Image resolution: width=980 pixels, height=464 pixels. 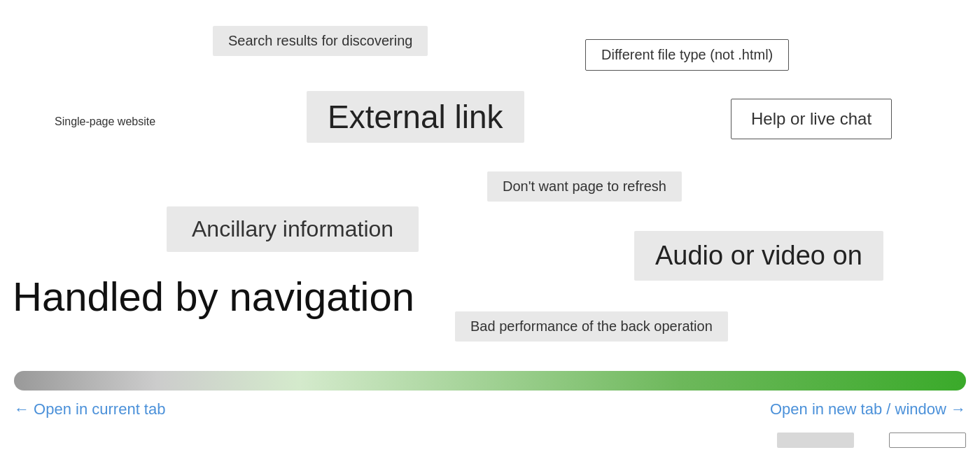 I want to click on ancillary-label: Ancillary information, so click(x=293, y=230).